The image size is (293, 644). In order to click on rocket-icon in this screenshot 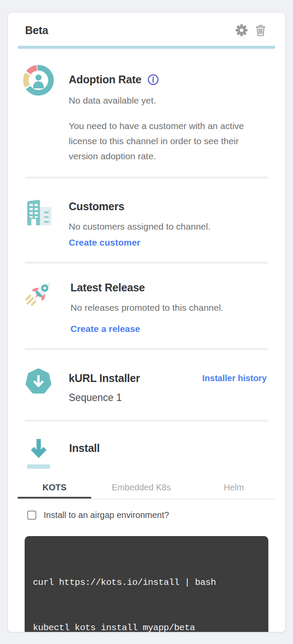, I will do `click(39, 306)`.